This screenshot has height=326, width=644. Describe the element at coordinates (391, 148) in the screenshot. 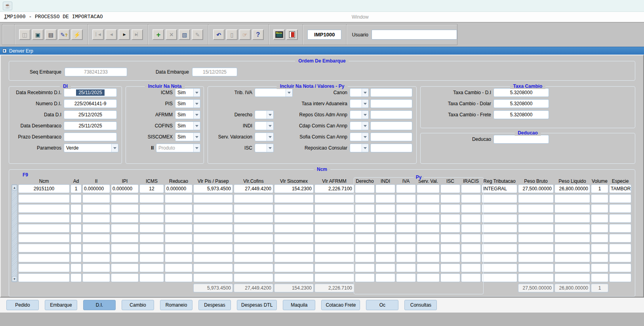

I see `reposicao-consular-field` at that location.